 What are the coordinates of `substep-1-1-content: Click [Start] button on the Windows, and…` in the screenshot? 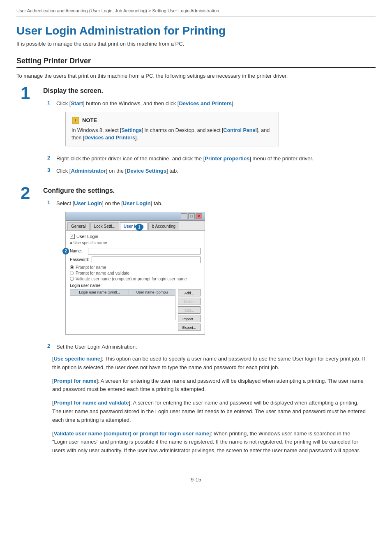 It's located at (216, 125).